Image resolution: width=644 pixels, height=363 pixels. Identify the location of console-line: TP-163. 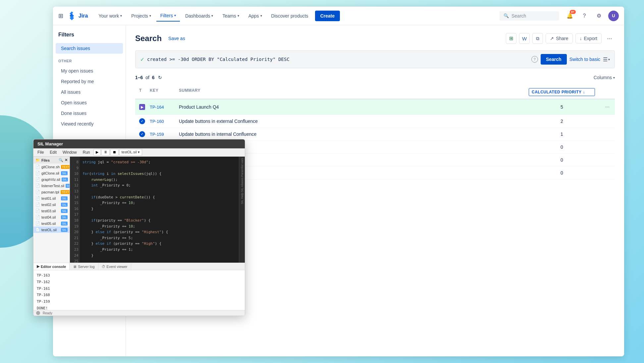
(139, 276).